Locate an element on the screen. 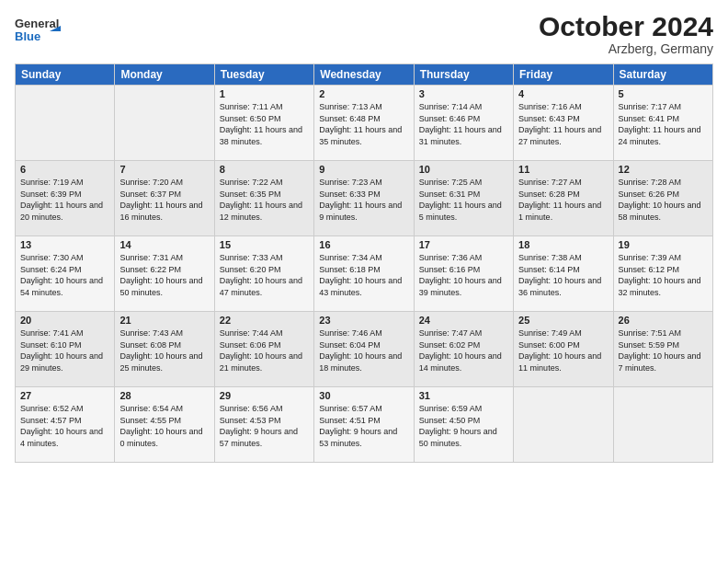 The width and height of the screenshot is (728, 563). location: Arzberg, Germany is located at coordinates (626, 49).